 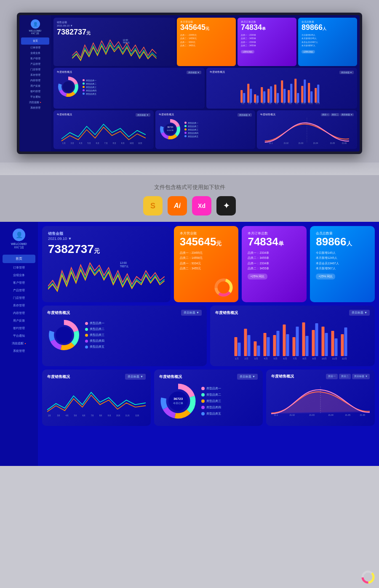 I want to click on small-nav-home: 首页, so click(x=35, y=41).